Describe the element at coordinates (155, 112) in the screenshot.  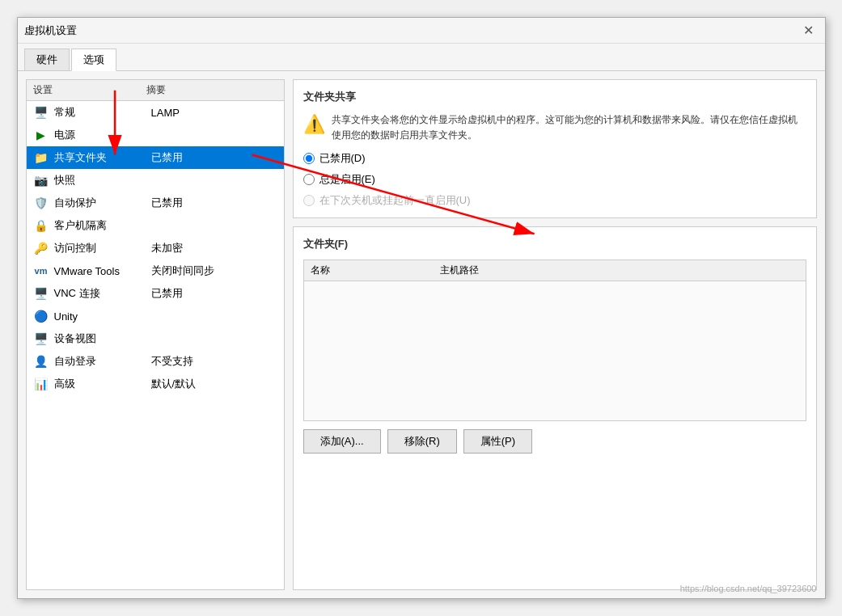
I see `list-item-general: 🖥️ 常规 LAMP` at that location.